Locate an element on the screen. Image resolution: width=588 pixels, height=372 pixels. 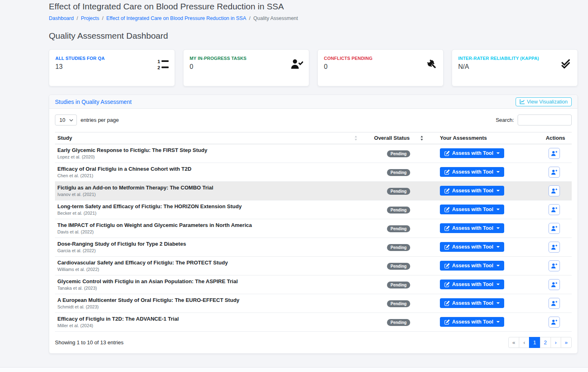
breadcrumb-link: Effect of Integrated Care on Blood Press… is located at coordinates (176, 18).